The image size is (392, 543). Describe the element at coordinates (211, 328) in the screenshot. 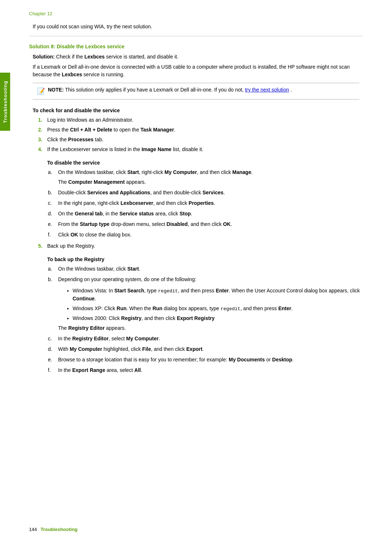

I see `registry-editor-note: The Registry Editor appears.` at that location.